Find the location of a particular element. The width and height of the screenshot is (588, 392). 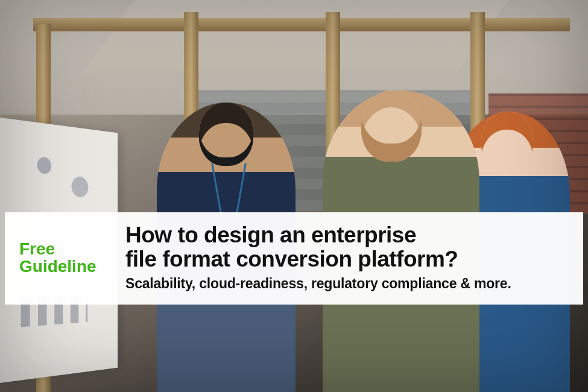

ceiling-beam is located at coordinates (296, 36).